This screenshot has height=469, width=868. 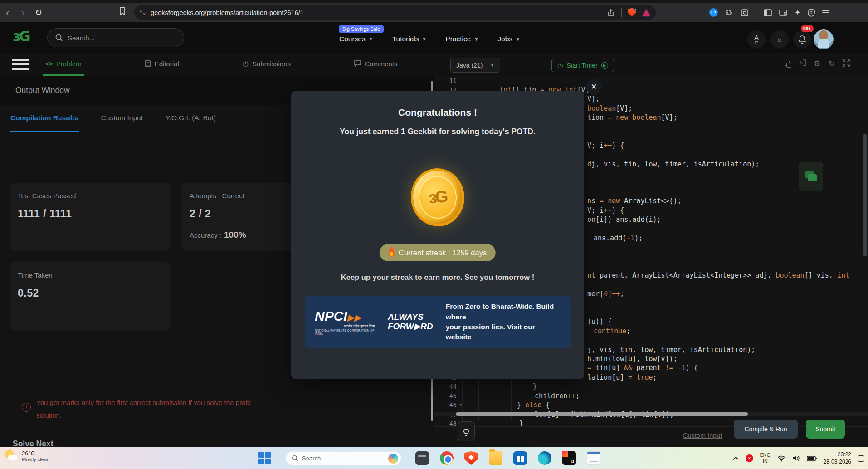 I want to click on output-tab-y.o.g.i.: Y.O.G.I. (AI Bot), so click(x=190, y=119).